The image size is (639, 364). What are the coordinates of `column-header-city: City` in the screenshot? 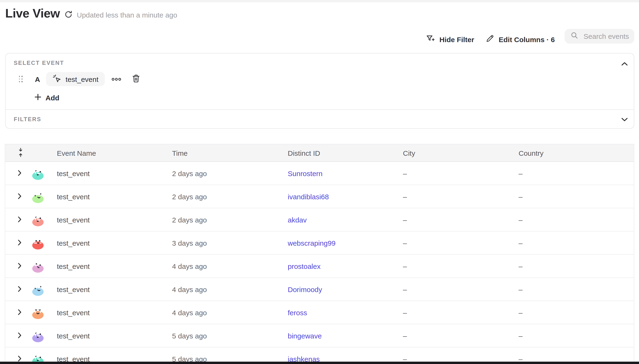 It's located at (457, 153).